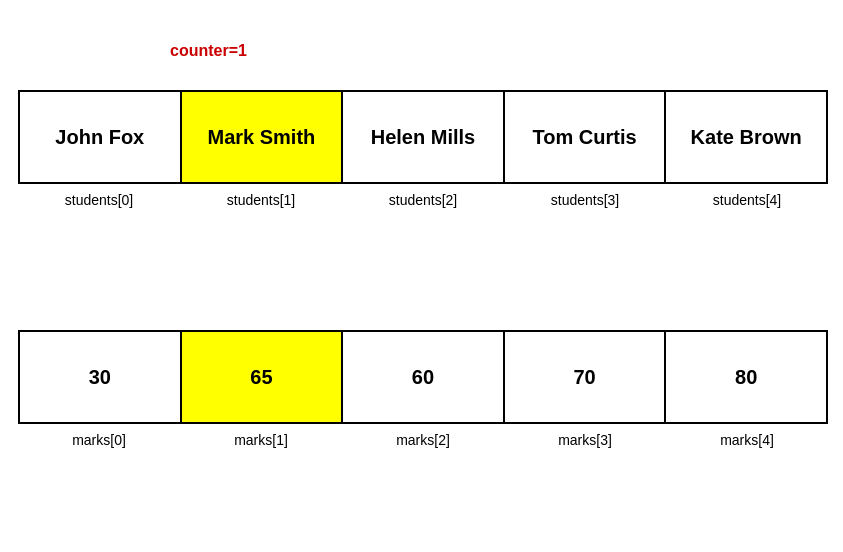 This screenshot has height=552, width=843. I want to click on student-cell-0: John Fox, so click(101, 137).